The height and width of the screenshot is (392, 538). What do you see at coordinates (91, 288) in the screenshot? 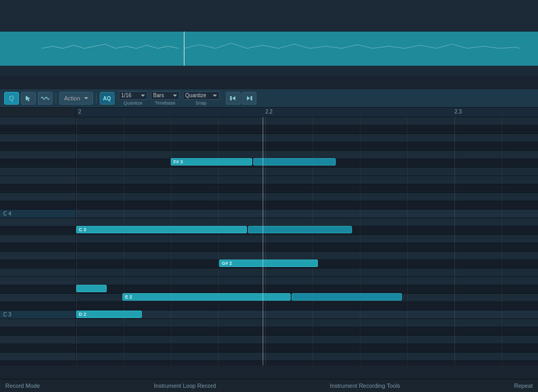
I see `note-small1-primary` at bounding box center [91, 288].